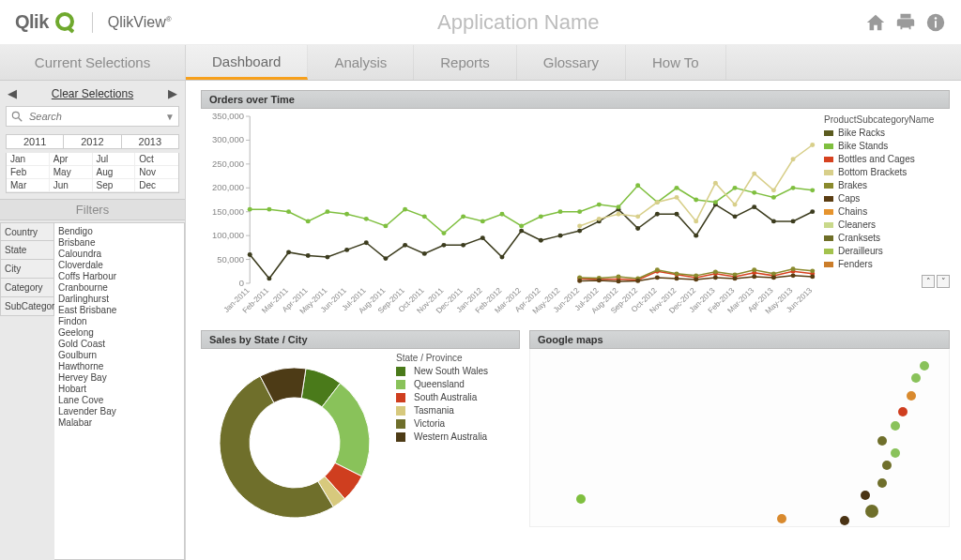 This screenshot has width=961, height=560. Describe the element at coordinates (28, 173) in the screenshot. I see `month-cell: Feb` at that location.